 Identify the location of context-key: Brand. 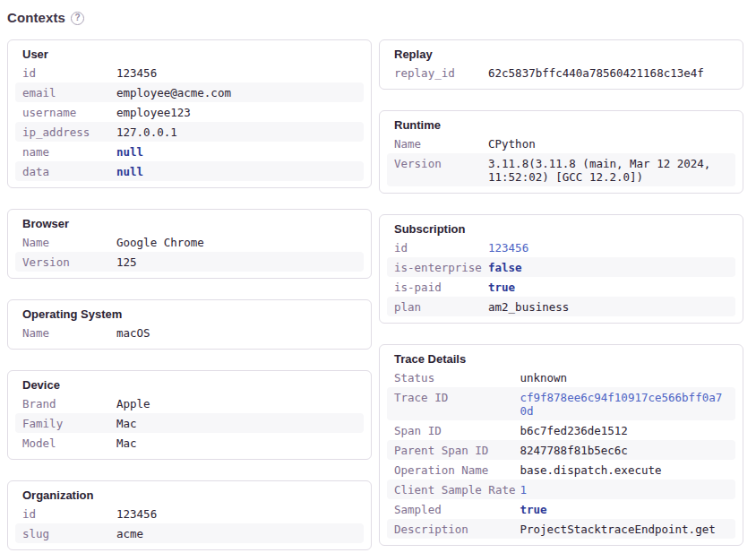
(66, 403).